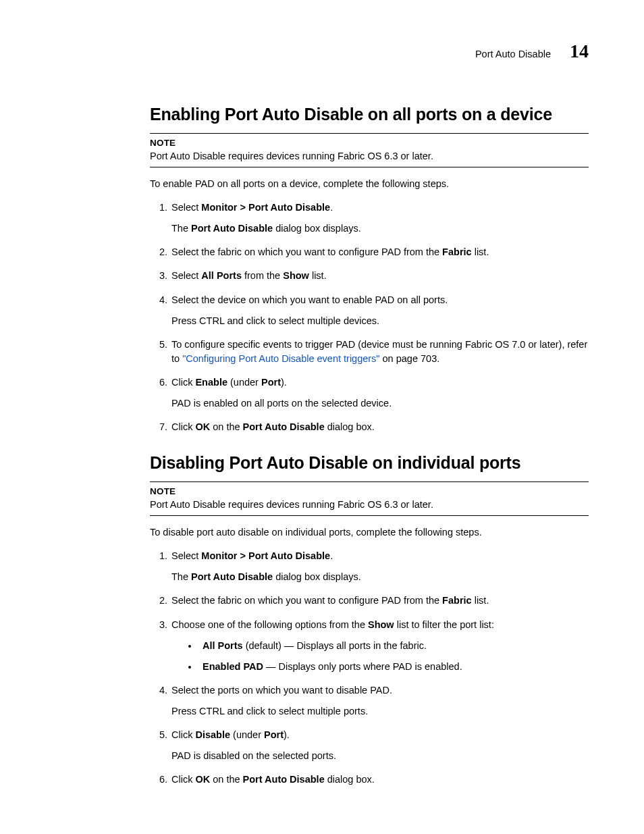 This screenshot has height=834, width=644. I want to click on step-item: Select the device on which you want to e…, so click(379, 311).